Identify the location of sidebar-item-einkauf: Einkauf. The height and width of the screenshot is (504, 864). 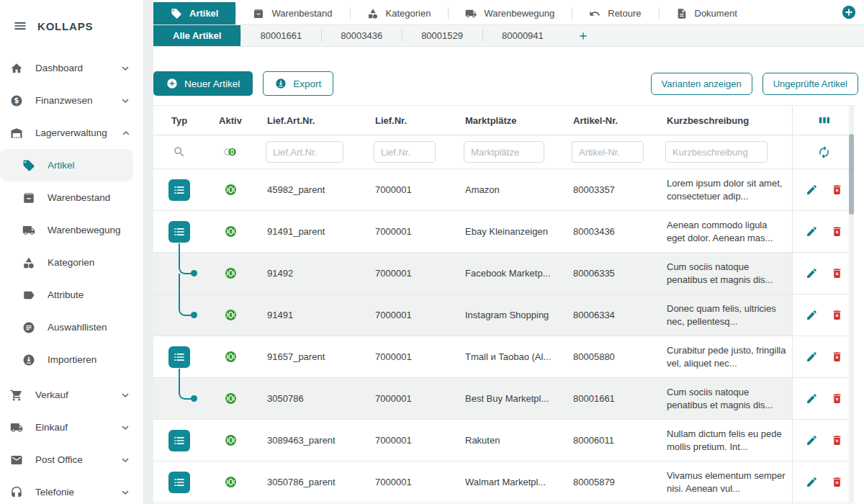
(72, 428).